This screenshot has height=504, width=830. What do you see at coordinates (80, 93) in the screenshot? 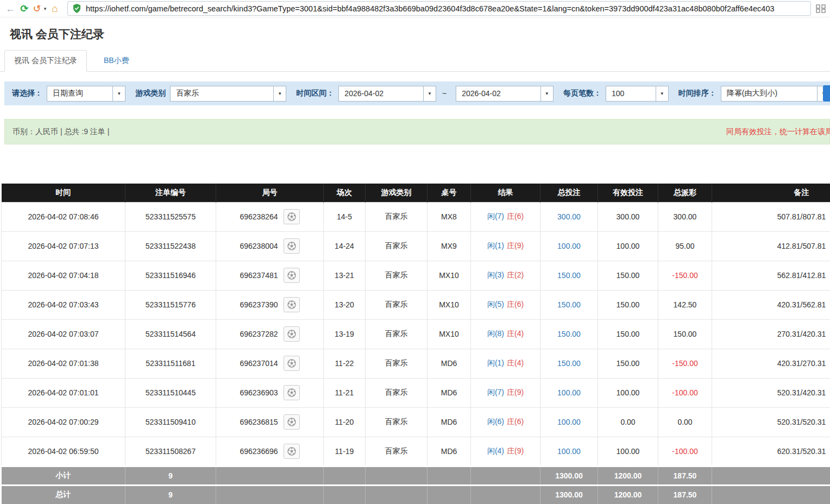
I see `query-type-value: 日期查询` at bounding box center [80, 93].